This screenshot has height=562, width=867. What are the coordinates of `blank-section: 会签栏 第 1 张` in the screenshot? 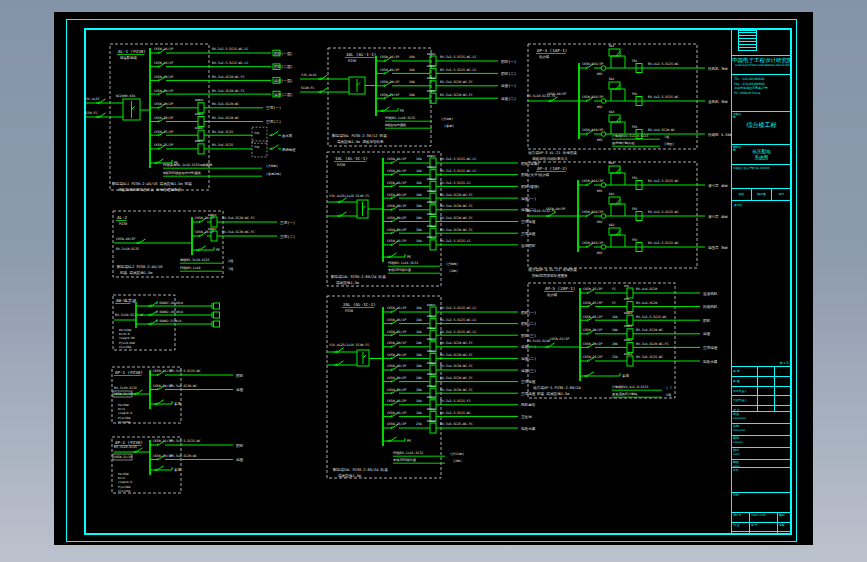 It's located at (762, 284).